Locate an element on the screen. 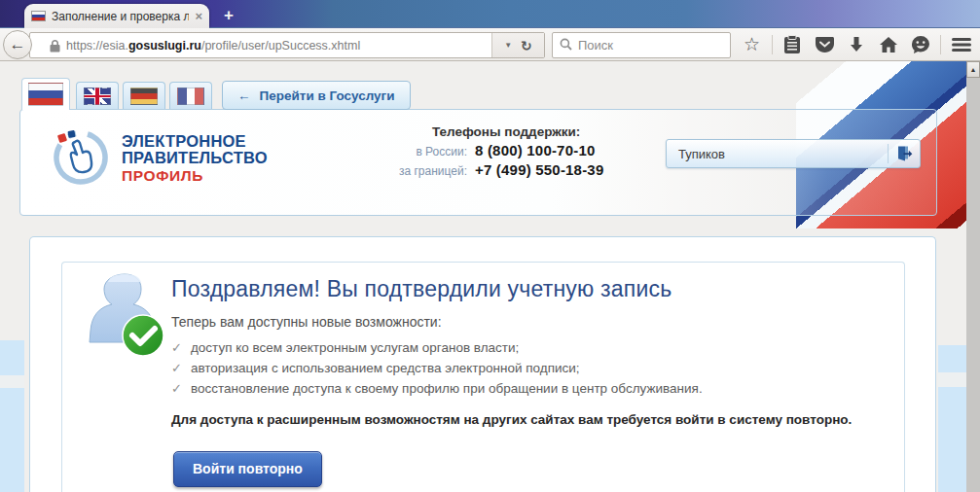 The width and height of the screenshot is (980, 492). search-icon is located at coordinates (566, 46).